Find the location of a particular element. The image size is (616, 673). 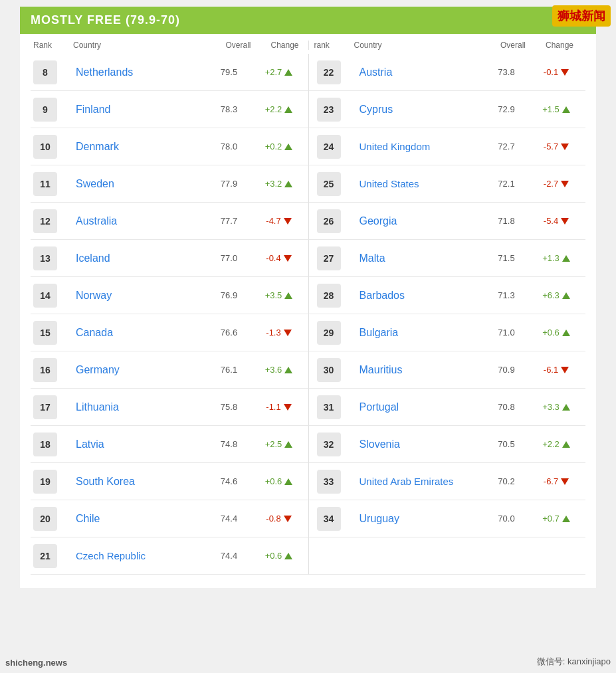

overall-score: 74.8 is located at coordinates (229, 444).